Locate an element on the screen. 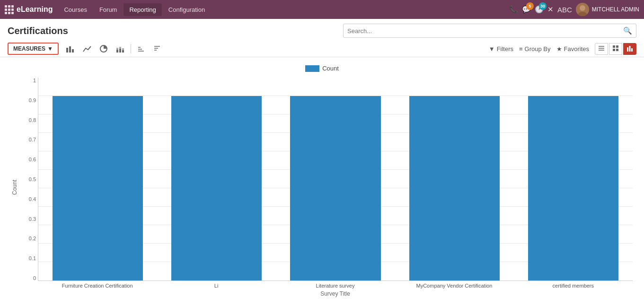 The width and height of the screenshot is (644, 307). main-menu: Courses Forum Reporting Configuration is located at coordinates (282, 9).